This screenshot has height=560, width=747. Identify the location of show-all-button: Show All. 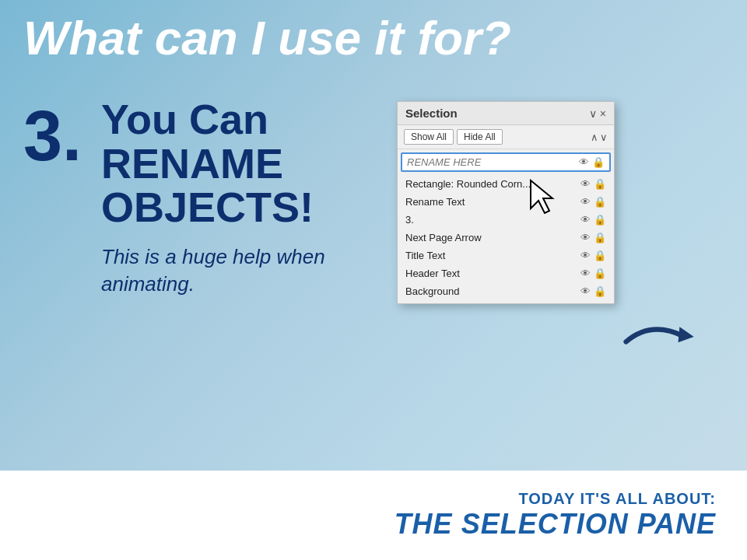
(429, 137).